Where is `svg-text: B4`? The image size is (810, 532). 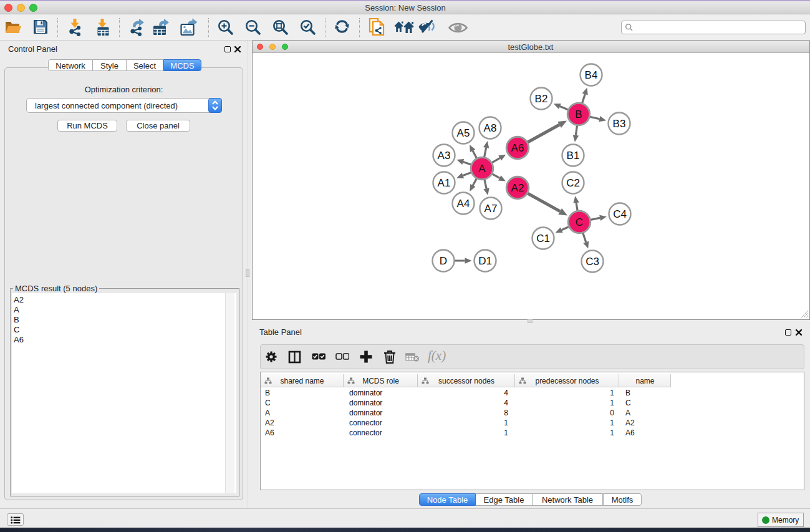
svg-text: B4 is located at coordinates (591, 75).